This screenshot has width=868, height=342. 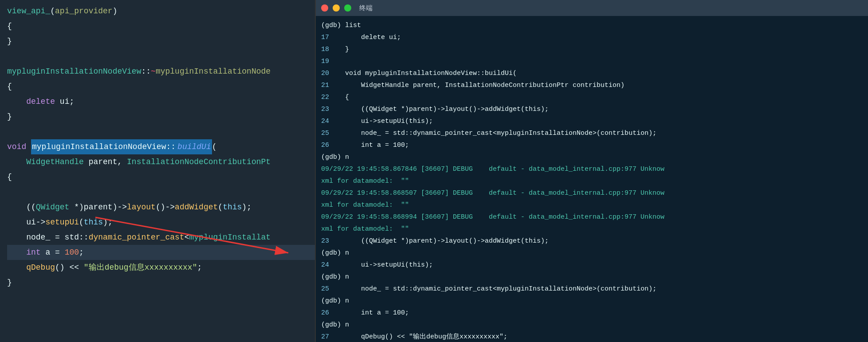 I want to click on terminal-line: 17 delete ui;, so click(x=592, y=37).